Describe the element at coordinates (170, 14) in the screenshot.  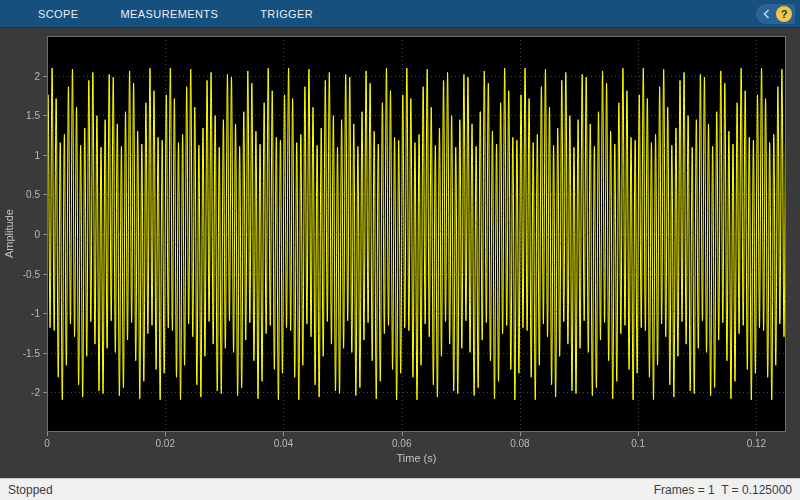
I see `tab-measurements: MEASUREMENTS` at that location.